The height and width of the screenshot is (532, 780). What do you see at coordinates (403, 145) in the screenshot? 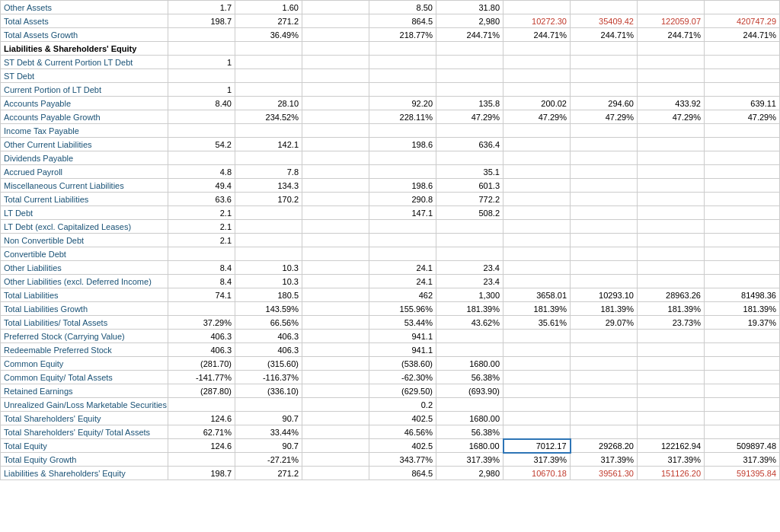
I see `cell-value: 198.6` at bounding box center [403, 145].